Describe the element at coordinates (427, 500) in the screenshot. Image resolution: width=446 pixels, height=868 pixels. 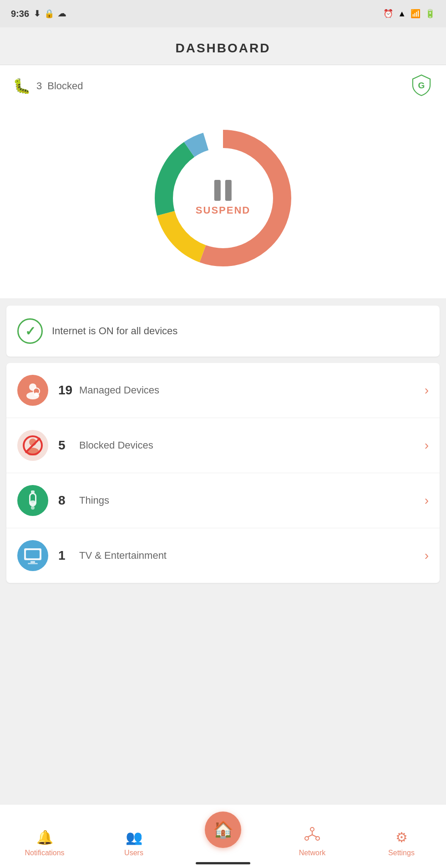
I see `things-chevron: ›` at that location.